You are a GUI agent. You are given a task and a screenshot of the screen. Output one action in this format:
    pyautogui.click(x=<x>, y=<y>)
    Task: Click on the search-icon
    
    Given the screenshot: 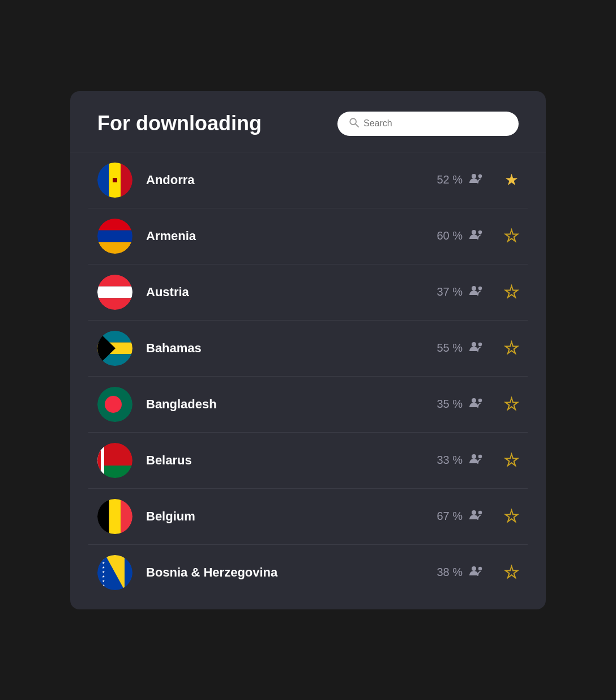 What is the action you would take?
    pyautogui.click(x=354, y=123)
    